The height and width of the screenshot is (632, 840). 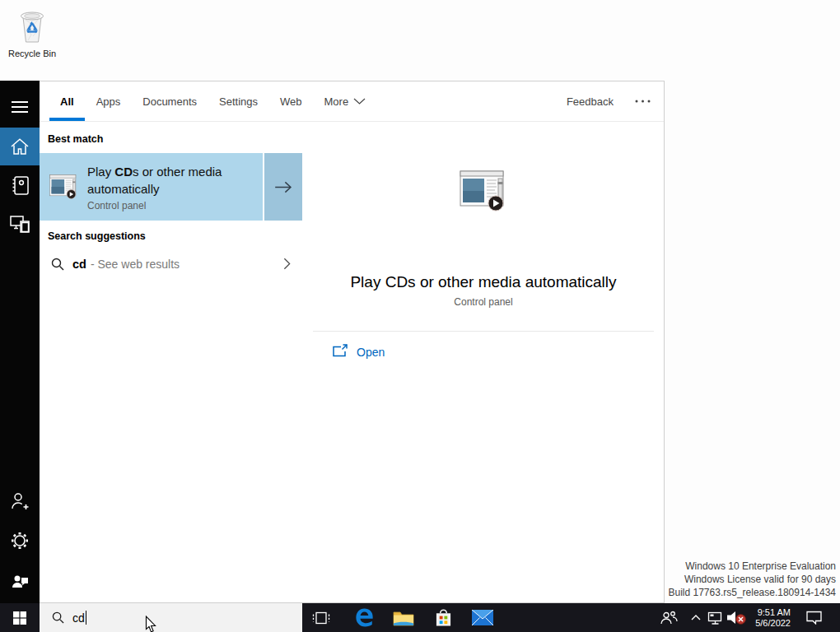 What do you see at coordinates (753, 566) in the screenshot?
I see `watermark-line-1: Windows 10 Enterprise Evaluation` at bounding box center [753, 566].